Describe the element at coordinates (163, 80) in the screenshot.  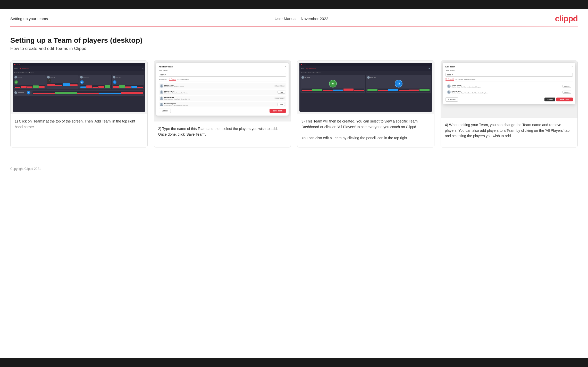
I see `tab-my-team: My Team (2)` at that location.